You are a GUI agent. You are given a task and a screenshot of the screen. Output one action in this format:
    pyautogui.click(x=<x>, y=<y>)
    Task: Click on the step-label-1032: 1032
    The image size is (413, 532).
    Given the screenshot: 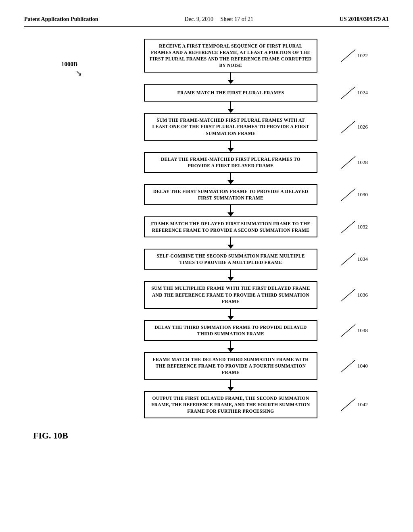 What is the action you would take?
    pyautogui.click(x=355, y=227)
    